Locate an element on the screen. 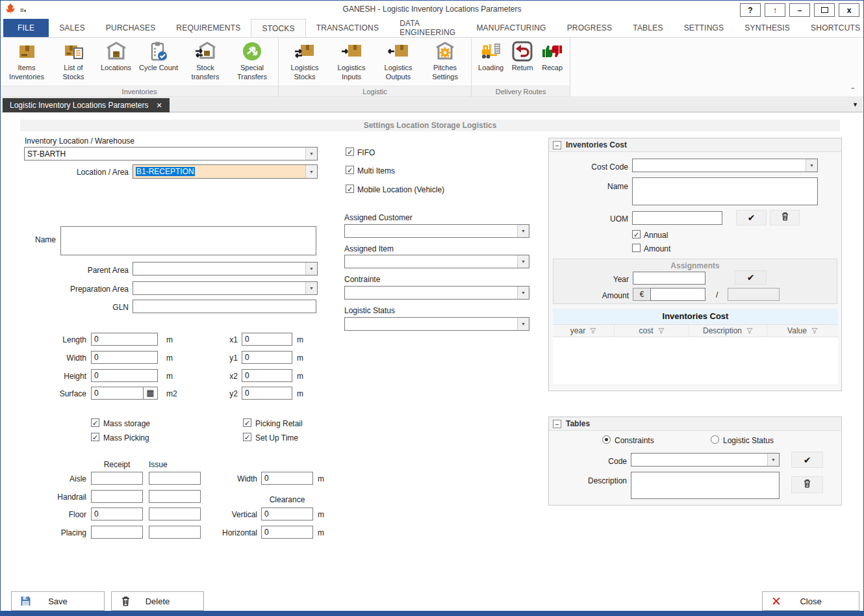  cost-delete-button is located at coordinates (785, 218).